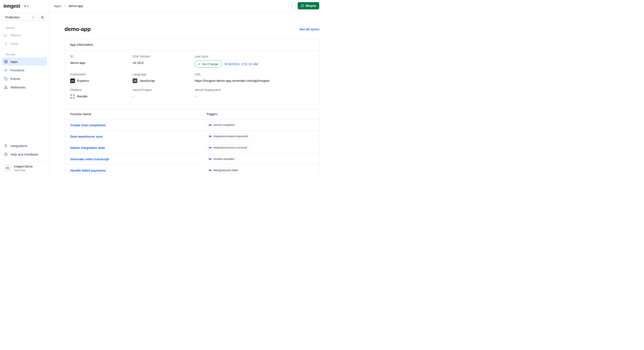 The height and width of the screenshot is (350, 644). I want to click on sidebar-item-integrations: Integrations, so click(24, 146).